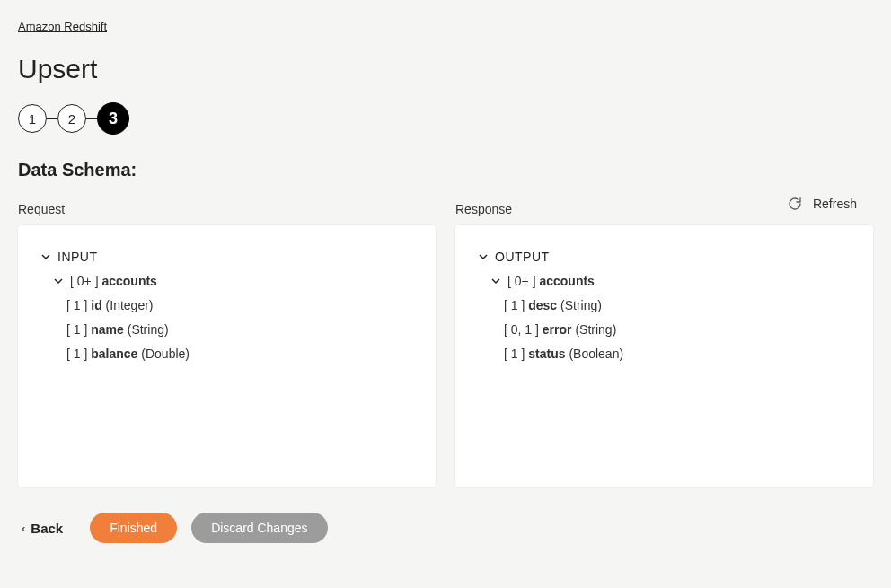 The image size is (891, 588). What do you see at coordinates (129, 305) in the screenshot?
I see `field-type: (Integer)` at bounding box center [129, 305].